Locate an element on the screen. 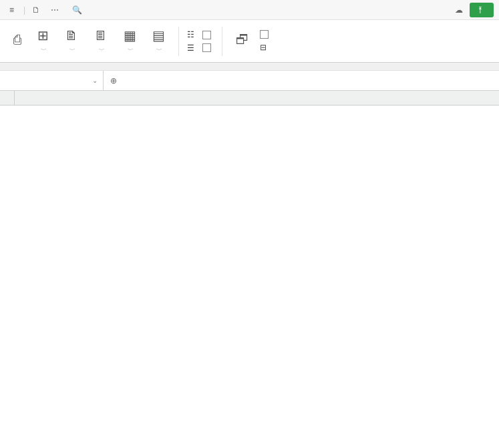 This screenshot has height=448, width=499. name-box: ⌄ is located at coordinates (52, 80).